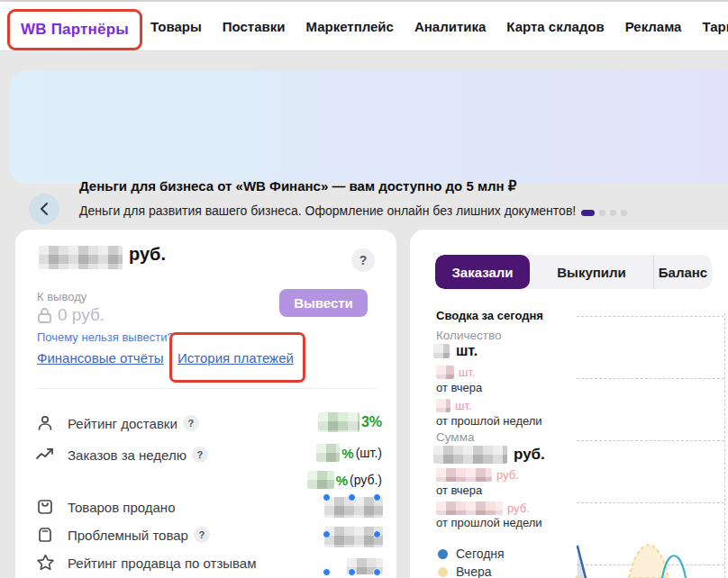 This screenshot has height=578, width=728. I want to click on stat-label: Заказов за неделю, so click(127, 456).